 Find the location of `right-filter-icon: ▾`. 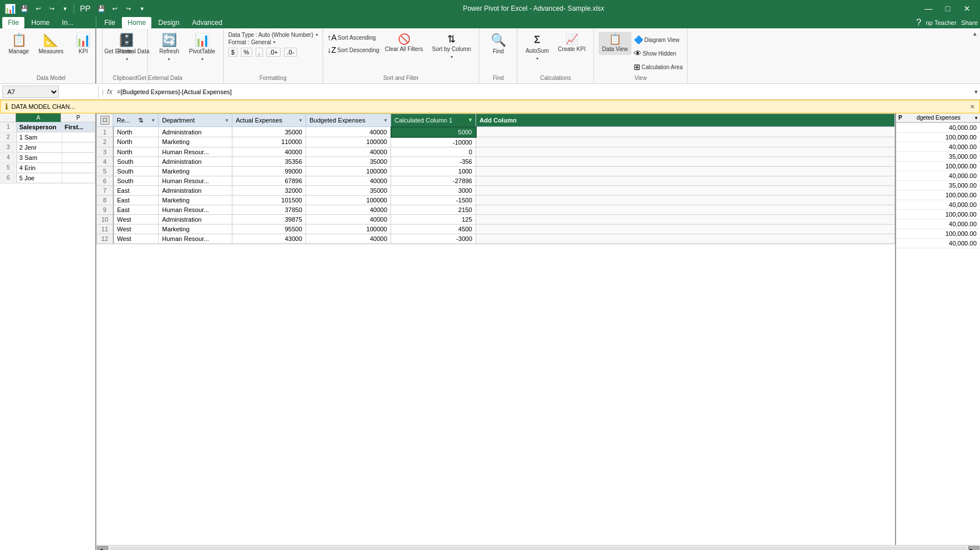

right-filter-icon: ▾ is located at coordinates (976, 118).